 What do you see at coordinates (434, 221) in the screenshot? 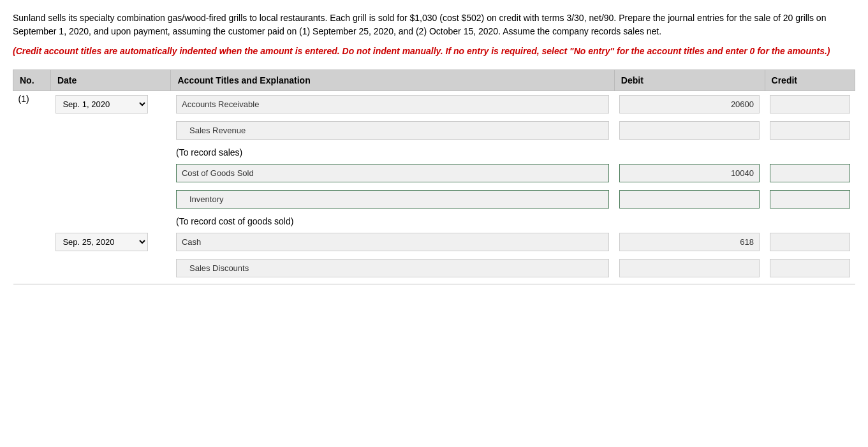
I see `note-row: (To record cost of goods sold)` at bounding box center [434, 221].